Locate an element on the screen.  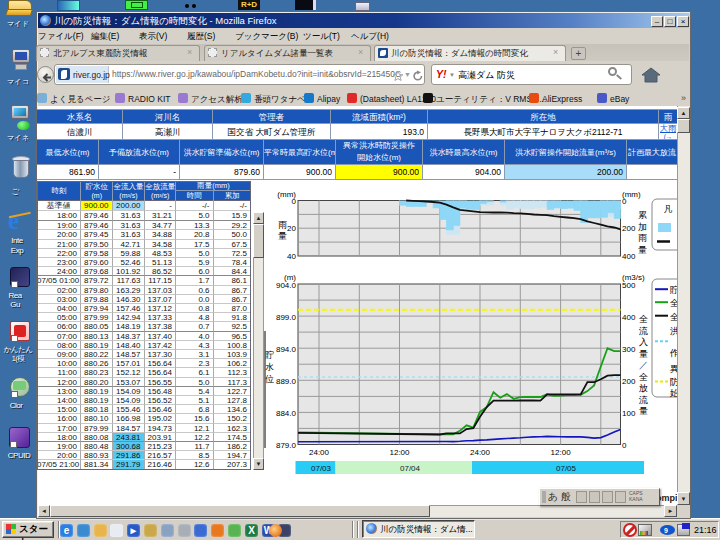
svg-text: 300 is located at coordinates (629, 350).